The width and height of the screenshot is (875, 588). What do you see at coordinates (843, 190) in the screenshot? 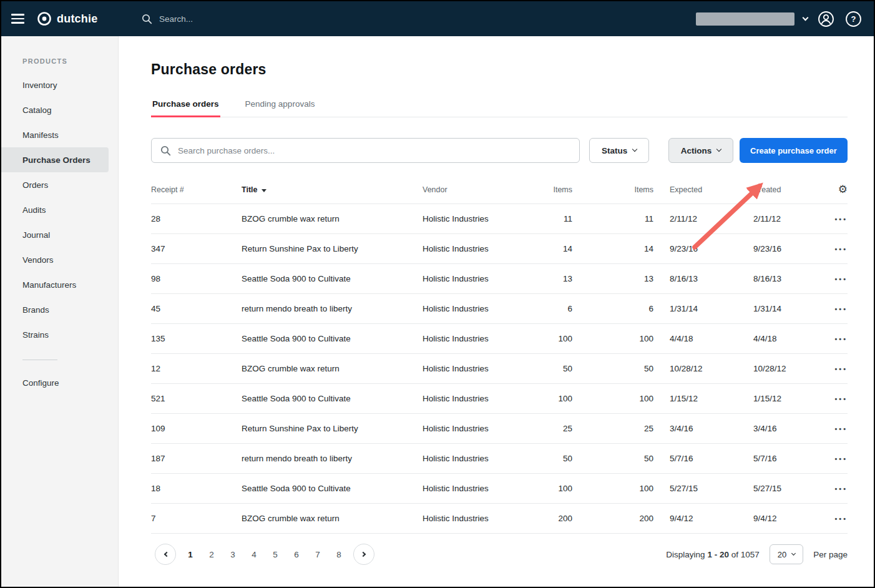
I see `column-settings-gear-icon: ⚙` at bounding box center [843, 190].